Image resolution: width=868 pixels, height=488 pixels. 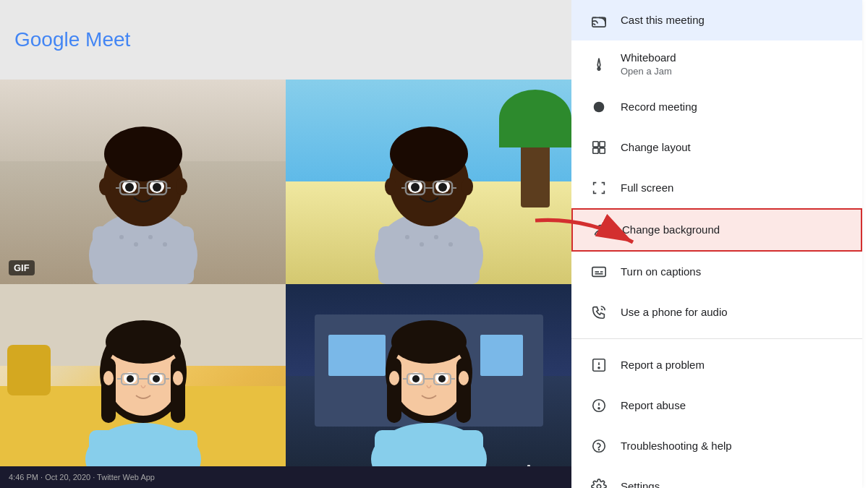 I want to click on menu-item-phone-audio: Use a phone for audio, so click(x=717, y=312).